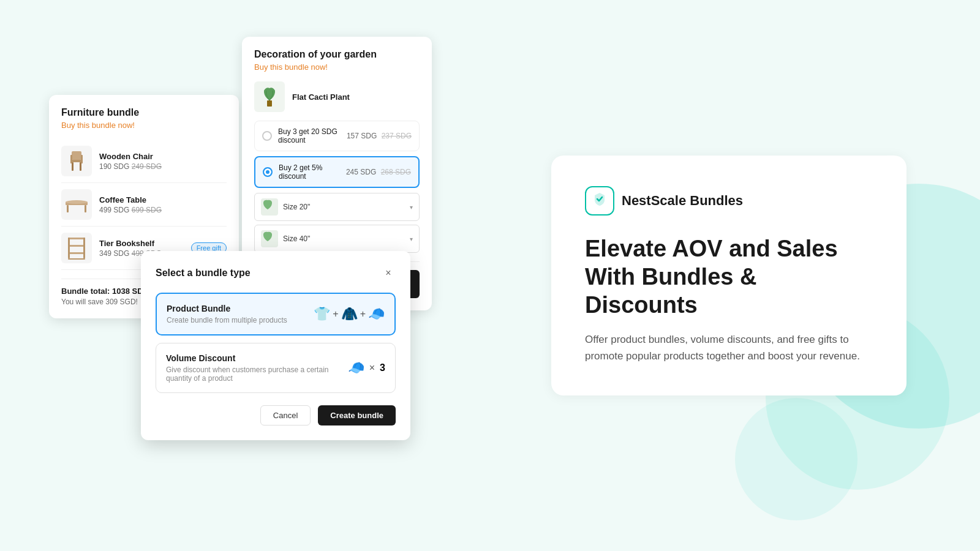 Image resolution: width=980 pixels, height=551 pixels. I want to click on product-bundle-option: Product Bundle Create bundle from multip…, so click(276, 314).